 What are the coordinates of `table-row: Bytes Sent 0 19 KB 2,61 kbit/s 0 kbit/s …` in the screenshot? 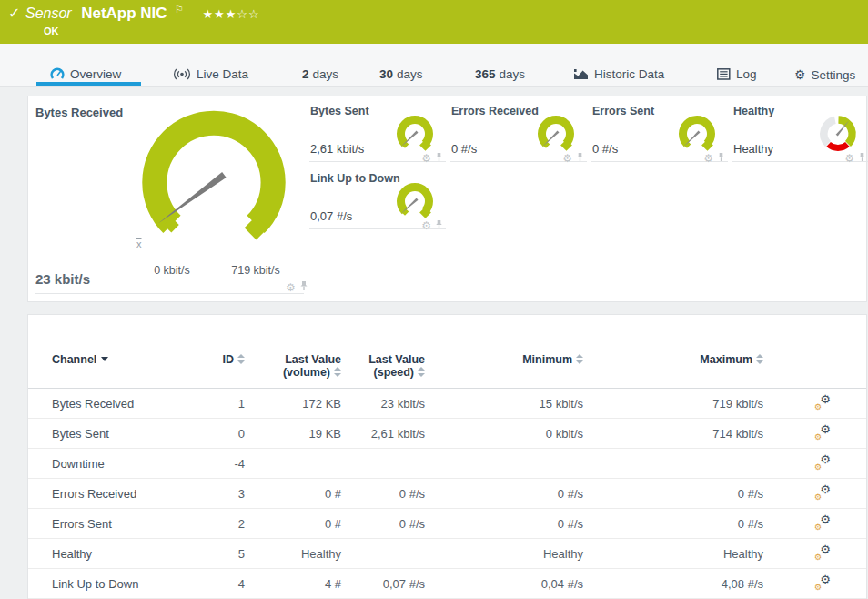 It's located at (448, 433).